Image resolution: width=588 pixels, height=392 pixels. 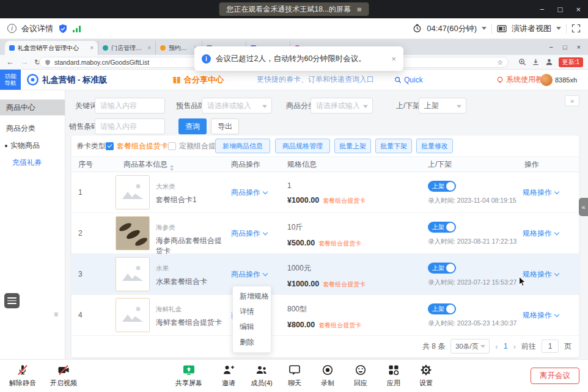 What do you see at coordinates (566, 79) in the screenshot?
I see `username: 8385xh` at bounding box center [566, 79].